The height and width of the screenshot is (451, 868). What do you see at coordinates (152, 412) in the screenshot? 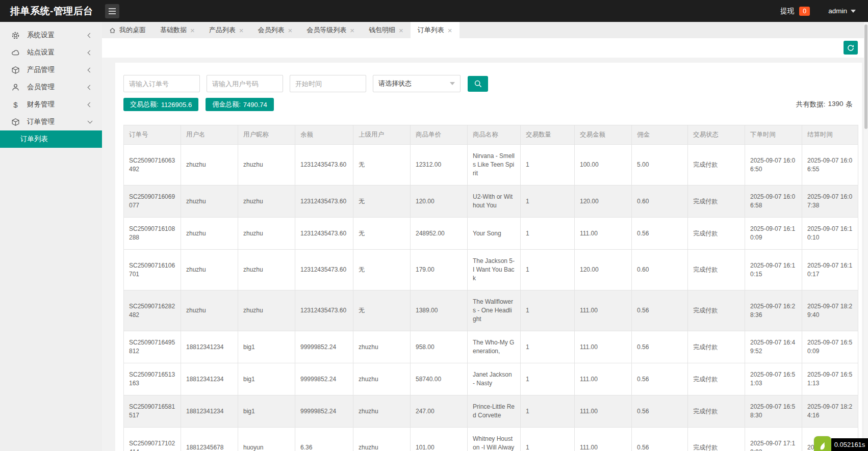
I see `table-cell: SC25090716581517` at bounding box center [152, 412].